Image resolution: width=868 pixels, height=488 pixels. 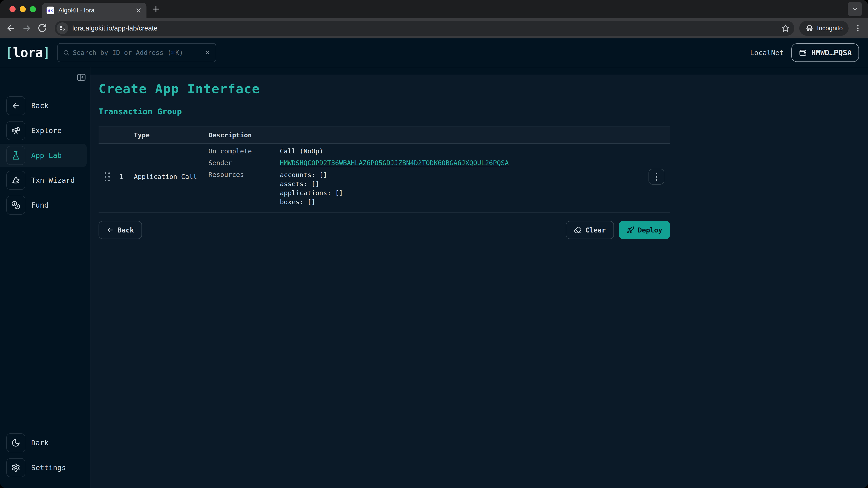 What do you see at coordinates (46, 131) in the screenshot?
I see `sidebar-item-label: Explore` at bounding box center [46, 131].